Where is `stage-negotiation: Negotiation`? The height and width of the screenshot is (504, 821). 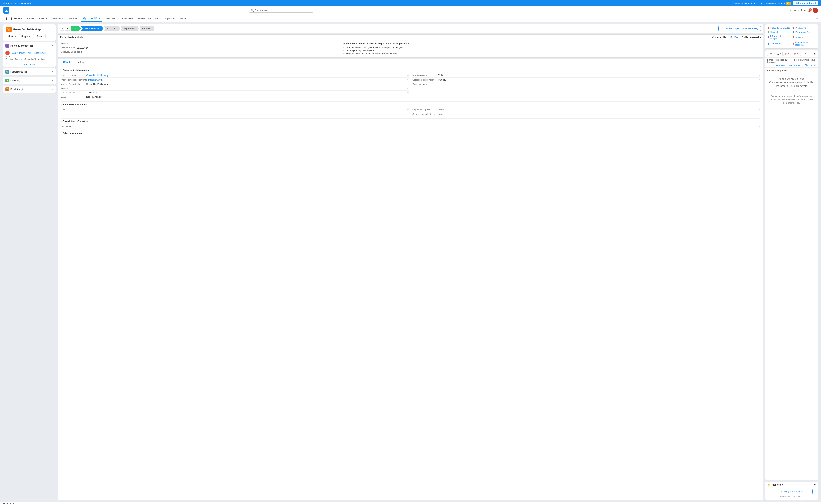
stage-negotiation: Negotiation is located at coordinates (130, 29).